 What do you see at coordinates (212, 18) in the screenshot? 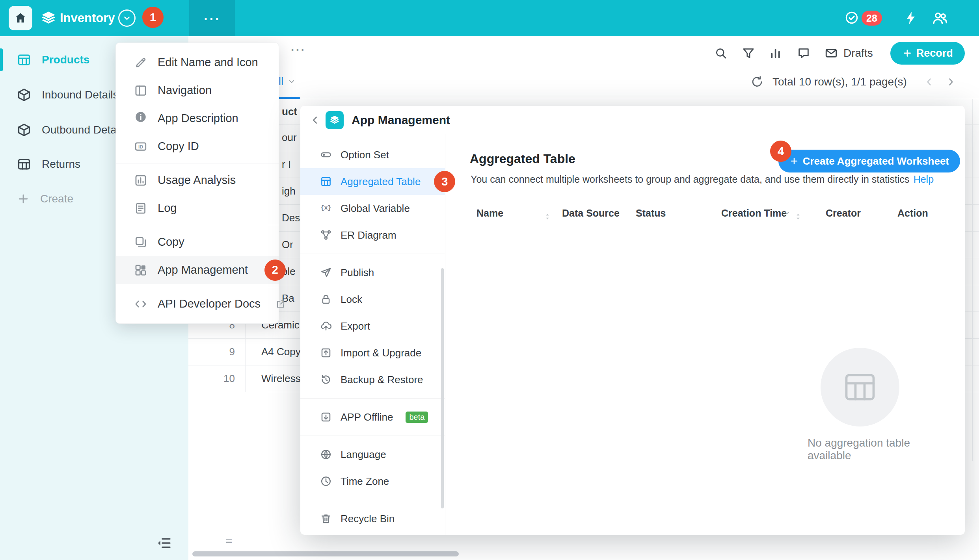
I see `more-apps-tab: ⋯` at bounding box center [212, 18].